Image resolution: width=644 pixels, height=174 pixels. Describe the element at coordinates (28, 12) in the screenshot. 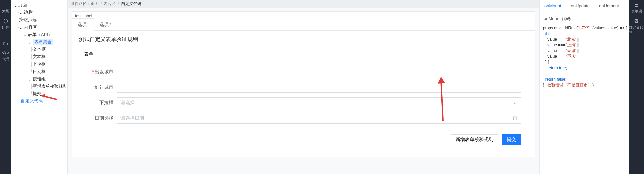

I see `tree-label: 边栏` at that location.